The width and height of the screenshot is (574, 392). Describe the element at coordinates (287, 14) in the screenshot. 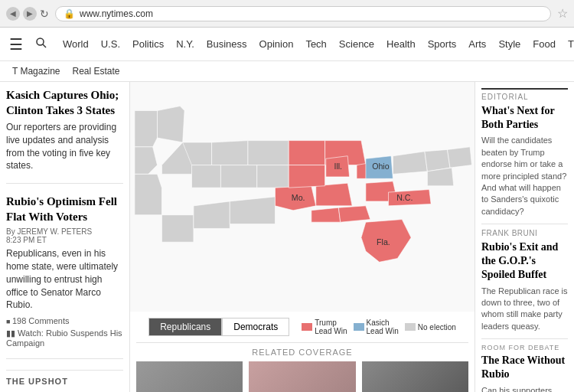

I see `browser-chrome: ◀ ▶ ↻ 🔒 www.nytimes.com ☆` at that location.